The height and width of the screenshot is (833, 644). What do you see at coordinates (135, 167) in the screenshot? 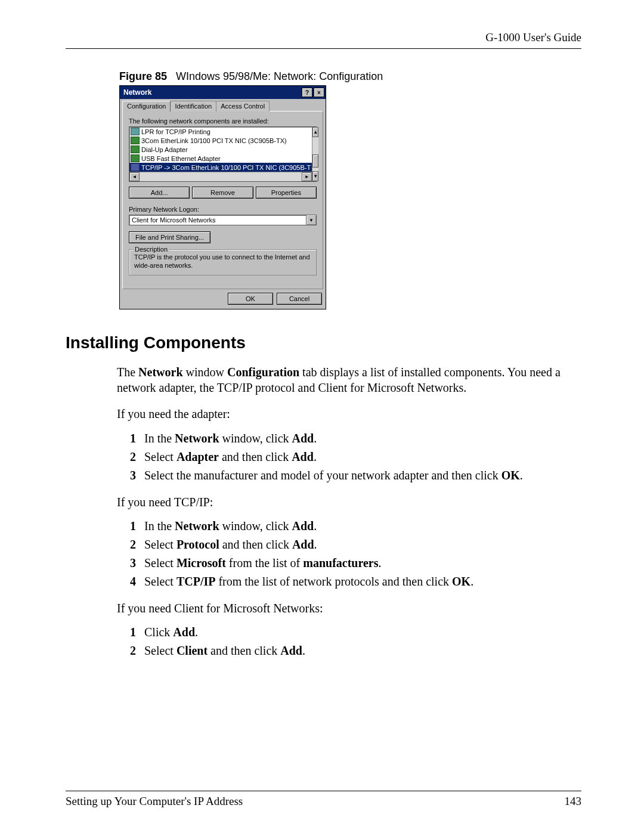
I see `protocol-icon` at bounding box center [135, 167].